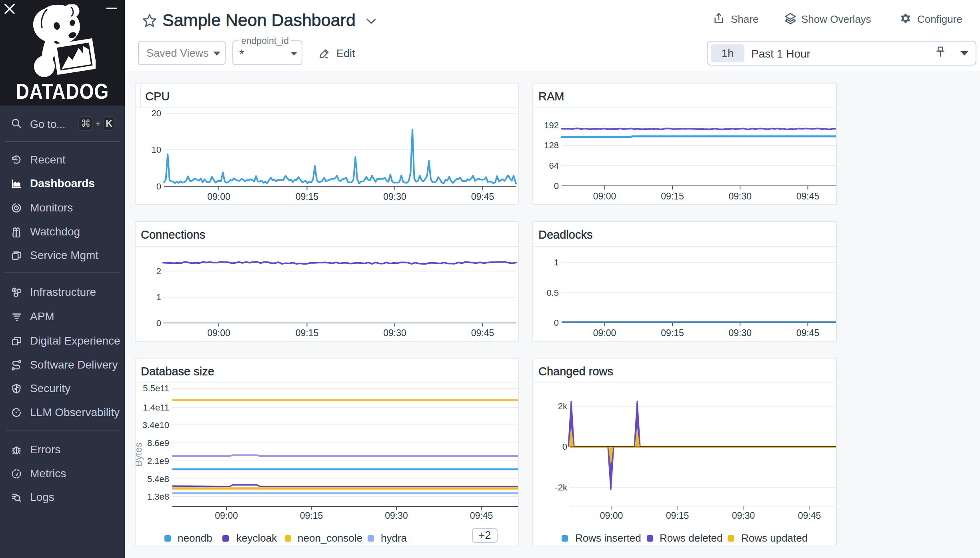 The width and height of the screenshot is (980, 558). Describe the element at coordinates (551, 126) in the screenshot. I see `svg-text: 192` at that location.